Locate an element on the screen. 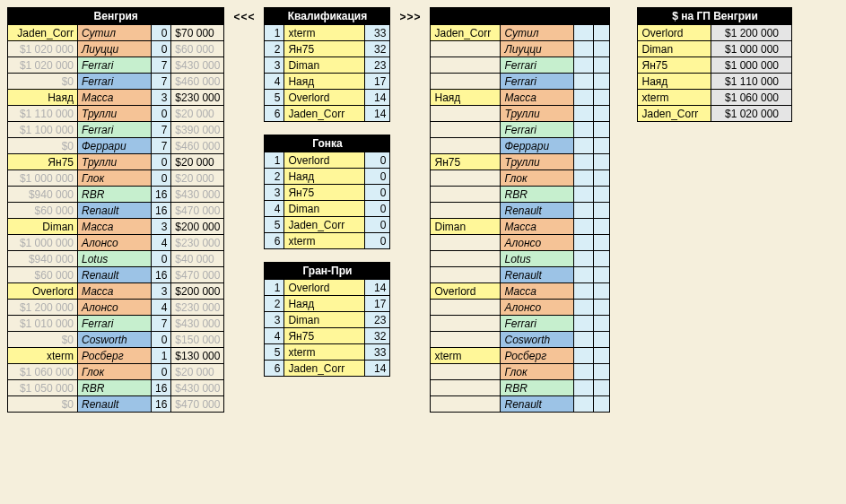 Image resolution: width=846 pixels, height=504 pixels. cell-player: Ян75 is located at coordinates (675, 65).